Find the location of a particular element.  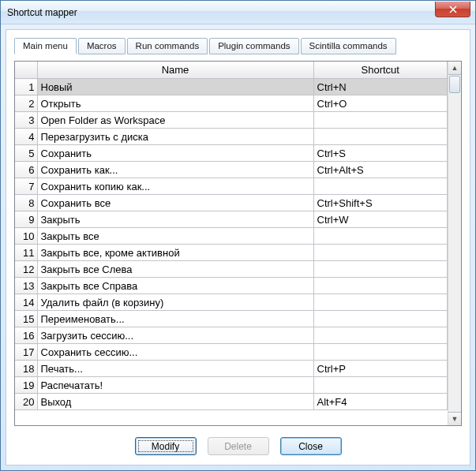

table-row: 6Сохранить как...Ctrl+Alt+S is located at coordinates (231, 170).